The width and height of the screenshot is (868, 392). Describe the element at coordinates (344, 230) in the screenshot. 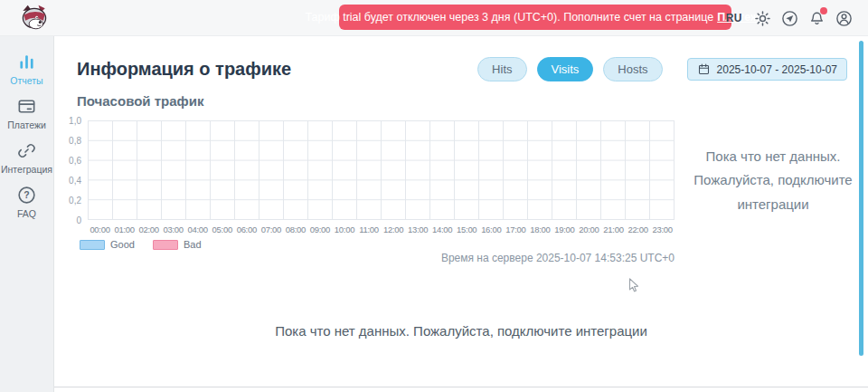

I see `x-tick-label: 10:00` at that location.